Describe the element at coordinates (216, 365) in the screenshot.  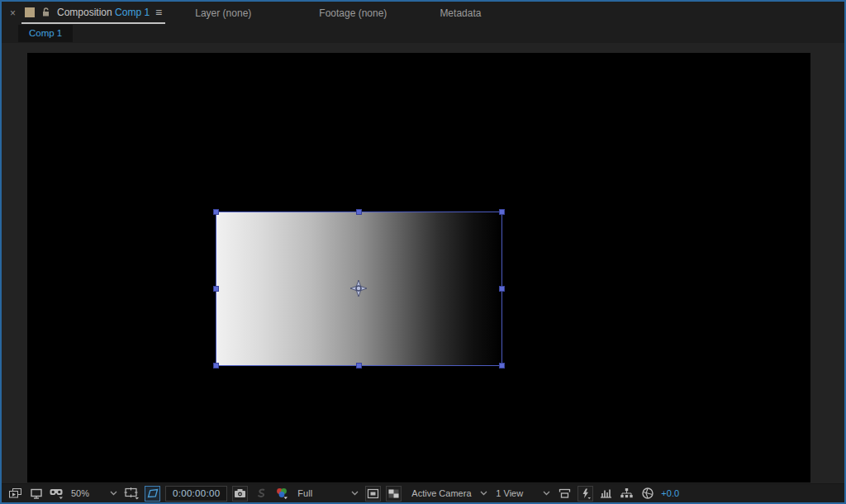
I see `selection-handle-bottom-left` at that location.